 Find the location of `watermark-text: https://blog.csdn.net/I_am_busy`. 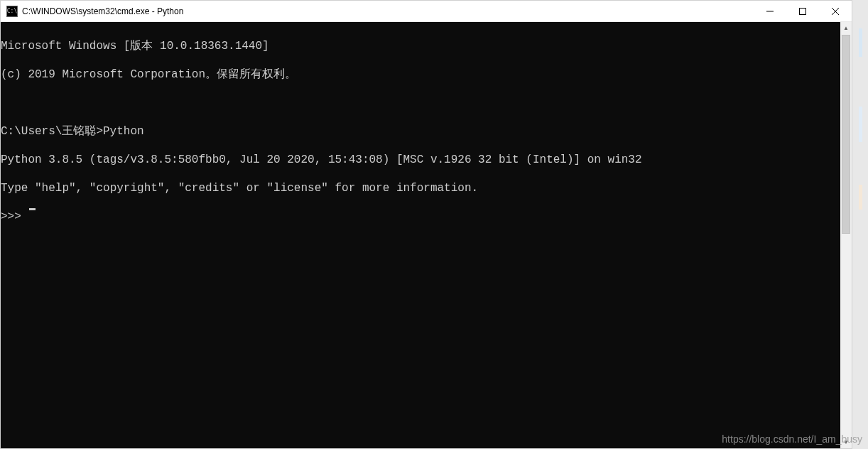

watermark-text: https://blog.csdn.net/I_am_busy is located at coordinates (792, 439).